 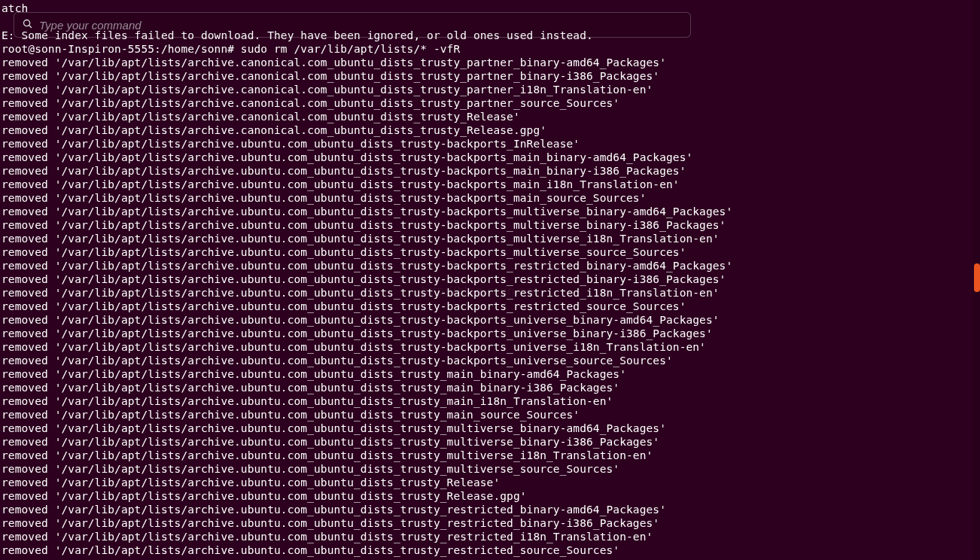 What do you see at coordinates (976, 280) in the screenshot?
I see `scrollbar-track` at bounding box center [976, 280].